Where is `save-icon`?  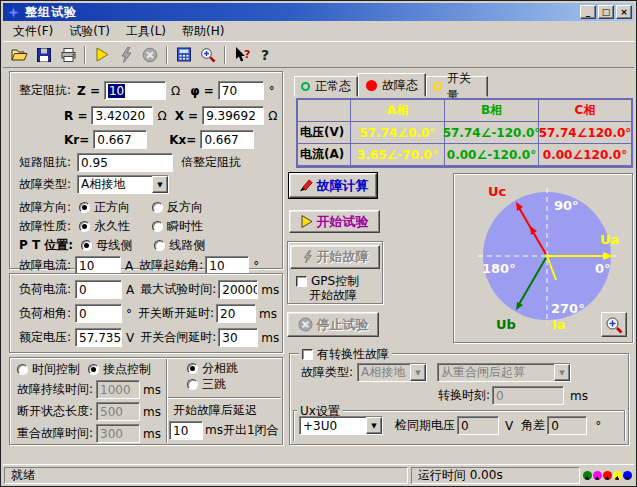 save-icon is located at coordinates (44, 55).